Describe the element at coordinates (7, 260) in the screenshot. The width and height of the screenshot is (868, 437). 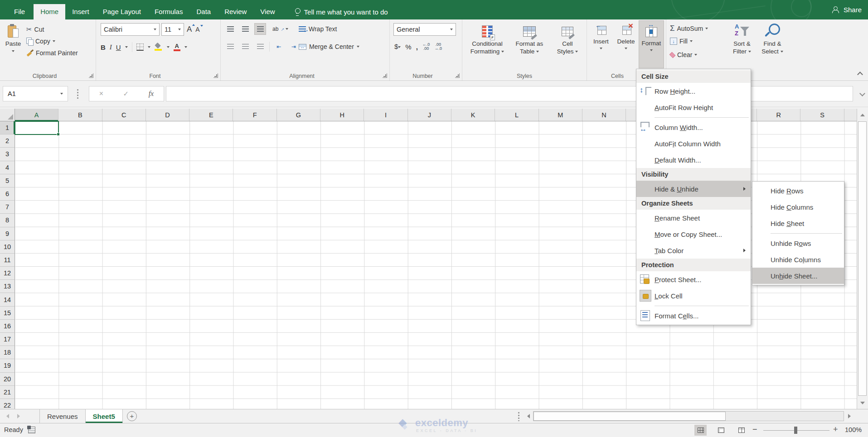
I see `row-header: 11` at that location.